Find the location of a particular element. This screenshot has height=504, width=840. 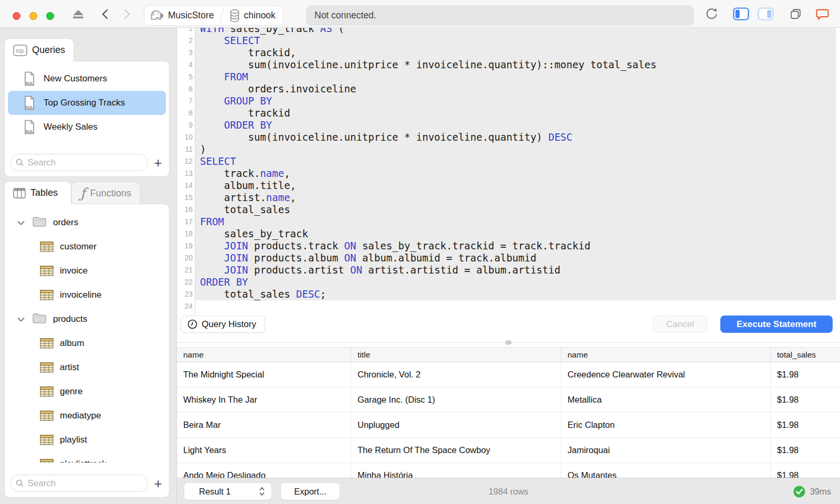

query-item-new-customers: SQL New Customers is located at coordinates (87, 79).